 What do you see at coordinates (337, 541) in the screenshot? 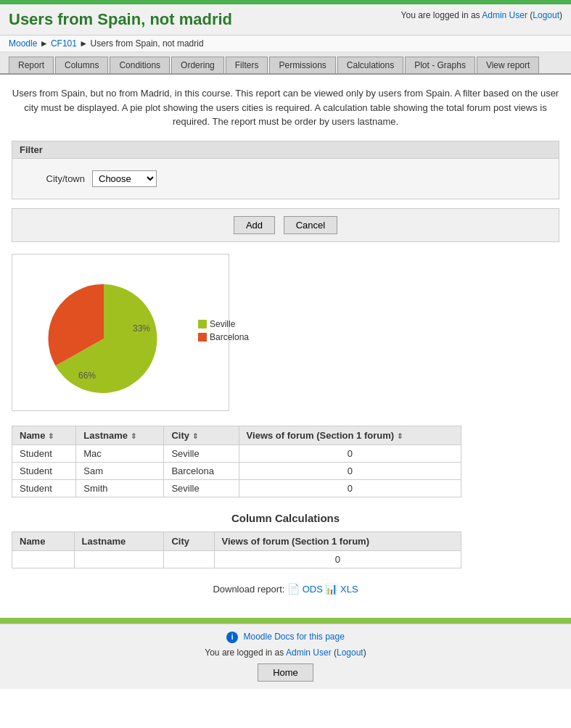
I see `calc-th-views: Views of forum (Section 1 forum)` at bounding box center [337, 541].